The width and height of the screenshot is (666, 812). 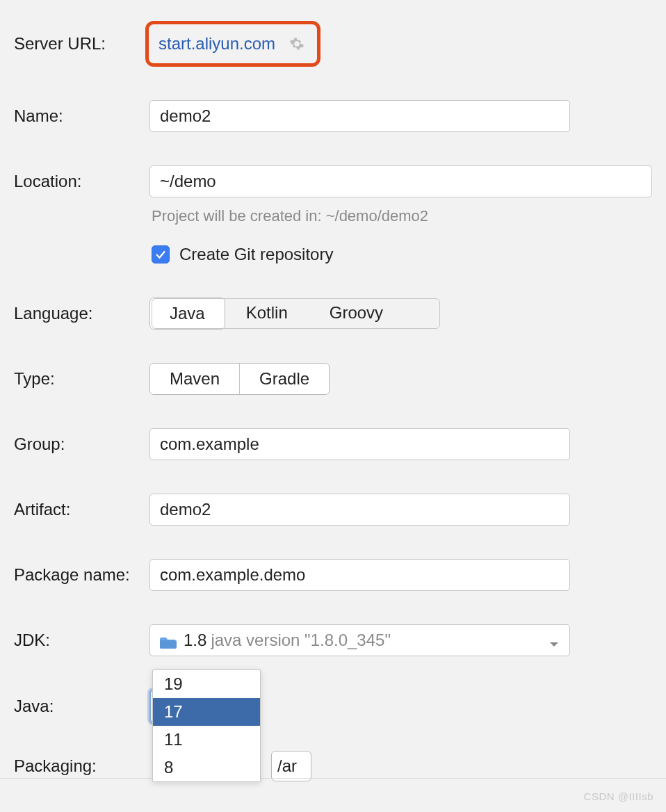 I want to click on jdk-desc: java version "1.8.0_345", so click(x=300, y=640).